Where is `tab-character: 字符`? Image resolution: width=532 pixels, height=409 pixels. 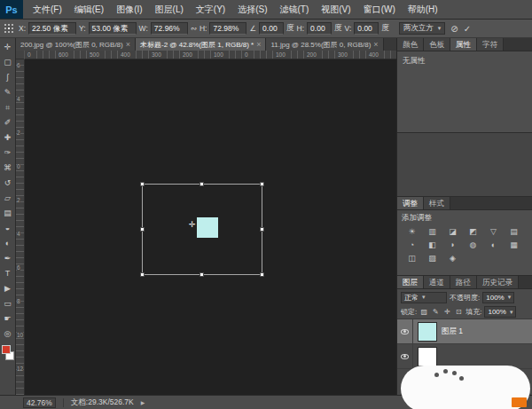 tab-character: 字符 is located at coordinates (490, 44).